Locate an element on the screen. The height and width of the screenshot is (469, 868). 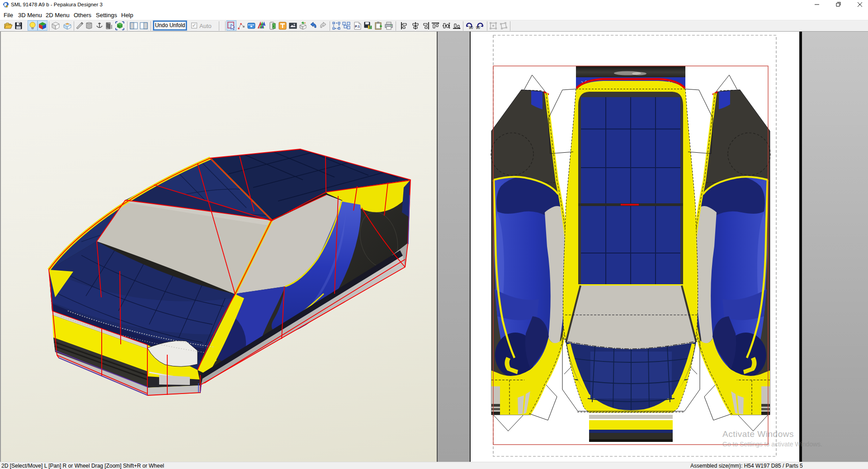
svg-text: P.1 is located at coordinates (358, 26).